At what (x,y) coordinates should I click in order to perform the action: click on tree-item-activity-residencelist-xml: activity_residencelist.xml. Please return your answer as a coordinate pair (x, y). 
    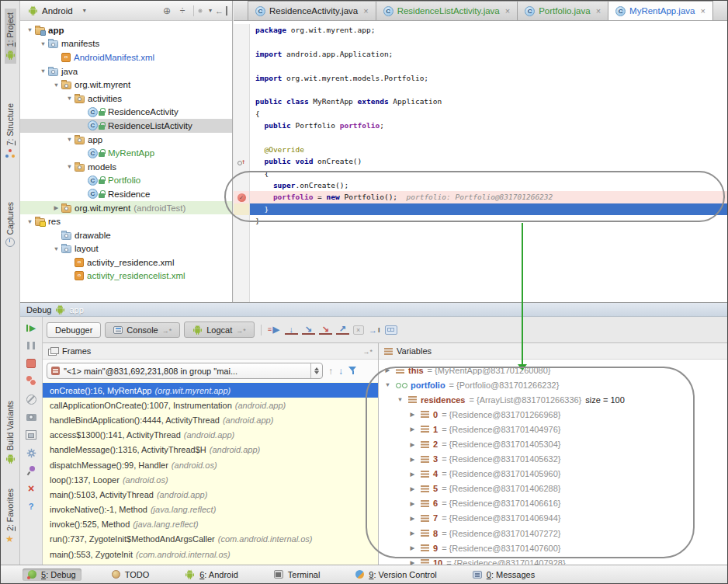
    Looking at the image, I should click on (126, 276).